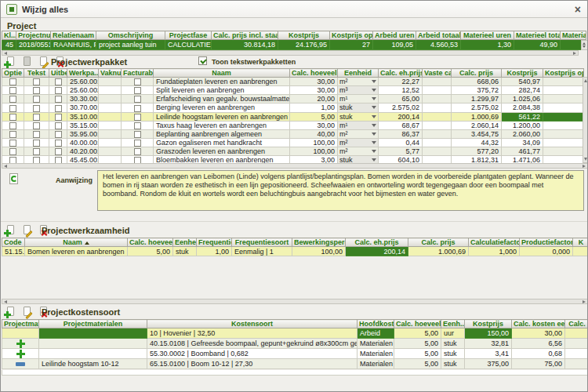 Image resolution: width=588 pixels, height=392 pixels. I want to click on linked-material-icon, so click(20, 364).